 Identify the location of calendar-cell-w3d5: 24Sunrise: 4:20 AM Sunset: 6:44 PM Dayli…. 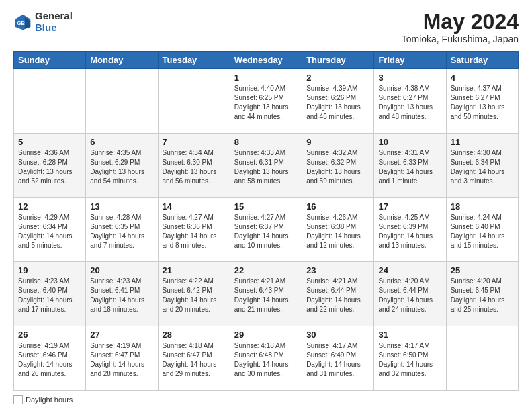
(410, 294).